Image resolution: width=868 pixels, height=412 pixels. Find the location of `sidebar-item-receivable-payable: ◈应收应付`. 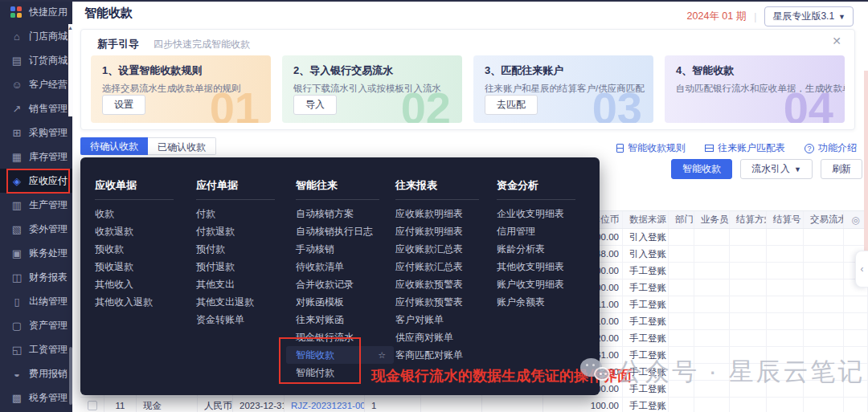

sidebar-item-receivable-payable: ◈应收应付 is located at coordinates (36, 181).